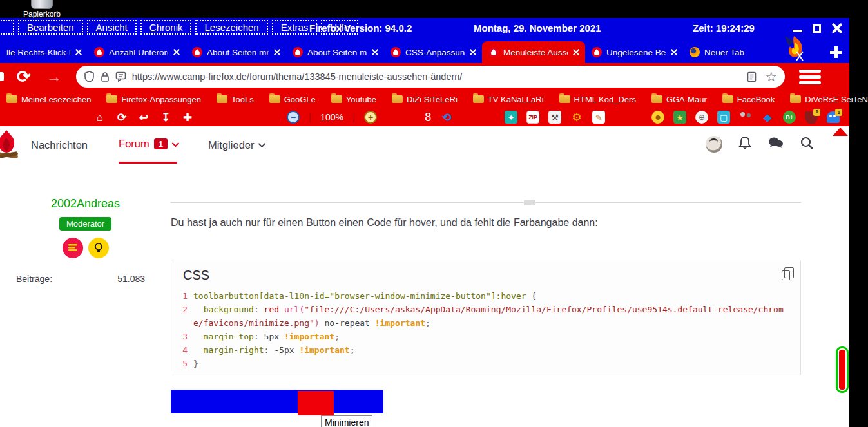  I want to click on menu-ansicht: Ansicht, so click(112, 27).